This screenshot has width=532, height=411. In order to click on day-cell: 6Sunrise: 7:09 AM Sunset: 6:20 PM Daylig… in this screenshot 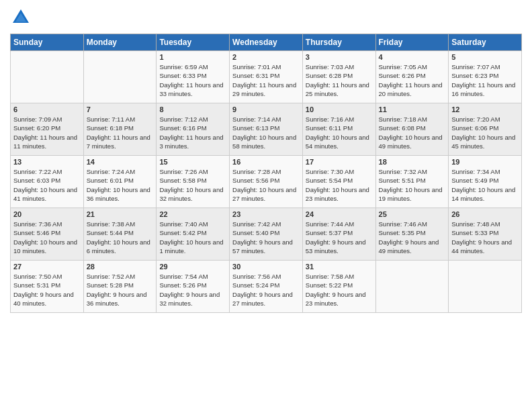, I will do `click(47, 130)`.